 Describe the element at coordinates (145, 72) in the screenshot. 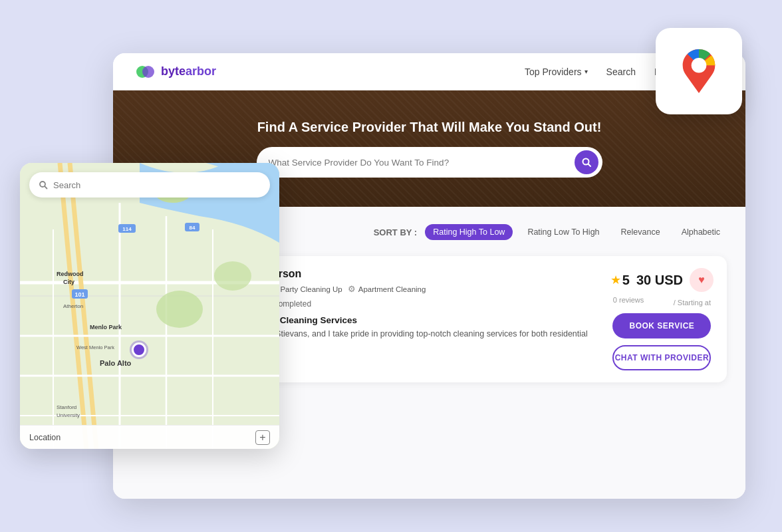

I see `logo-icon` at that location.